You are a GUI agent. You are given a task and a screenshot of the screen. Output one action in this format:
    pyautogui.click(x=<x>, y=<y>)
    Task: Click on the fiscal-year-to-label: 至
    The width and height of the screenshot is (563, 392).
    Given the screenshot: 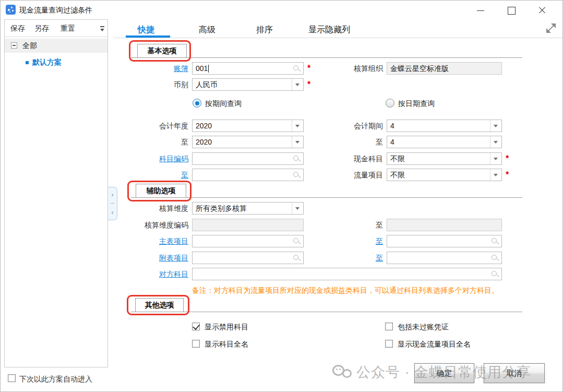 What is the action you would take?
    pyautogui.click(x=149, y=142)
    